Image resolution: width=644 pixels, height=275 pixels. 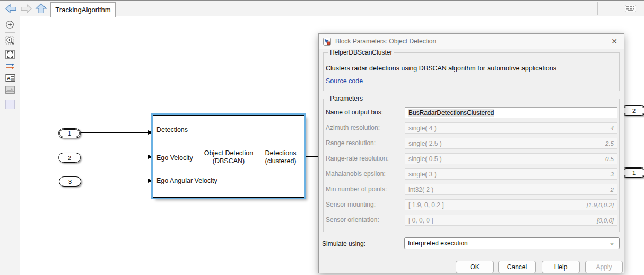 What do you see at coordinates (281, 161) in the screenshot?
I see `block-outport-line2: (clustered)` at bounding box center [281, 161].